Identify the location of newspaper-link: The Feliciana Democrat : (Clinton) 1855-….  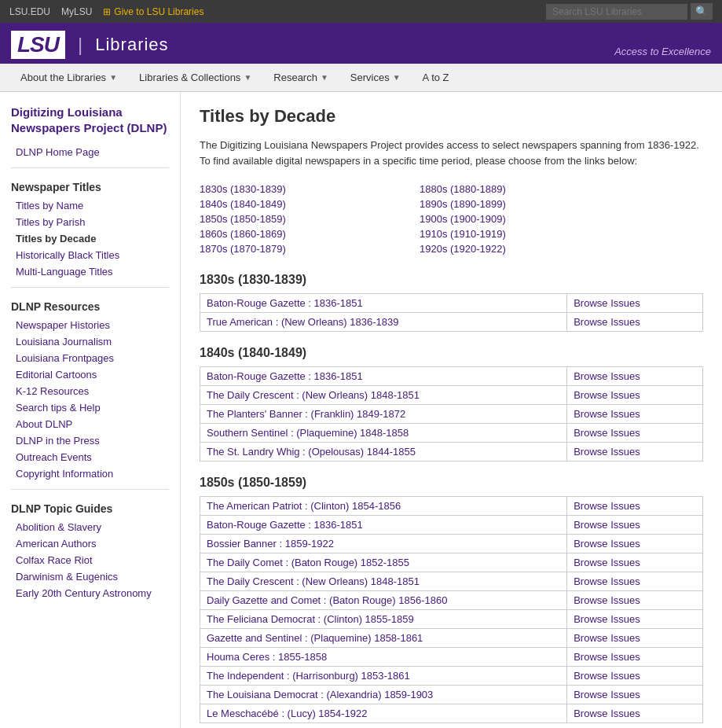
(310, 620).